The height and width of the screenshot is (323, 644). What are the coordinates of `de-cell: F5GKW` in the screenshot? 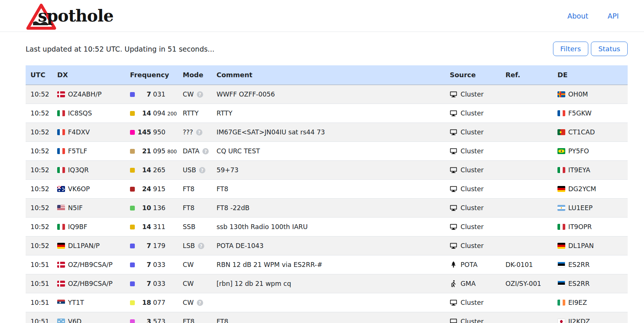 It's located at (590, 113).